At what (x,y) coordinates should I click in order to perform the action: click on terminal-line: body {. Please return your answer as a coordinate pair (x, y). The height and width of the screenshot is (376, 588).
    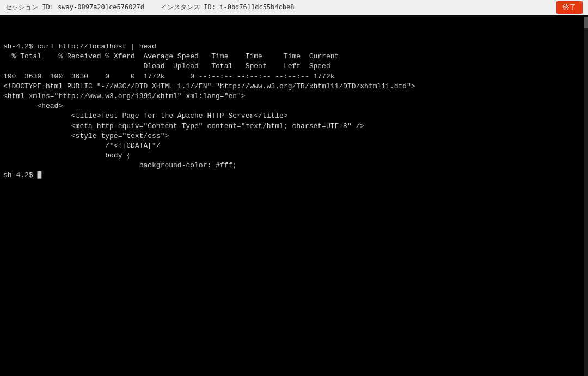
    Looking at the image, I should click on (294, 156).